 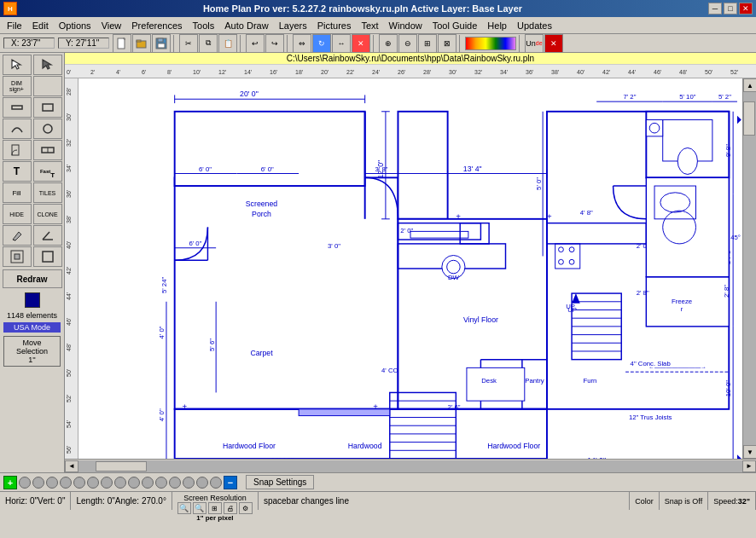 I want to click on menu-preferences: Preferences, so click(x=157, y=26).